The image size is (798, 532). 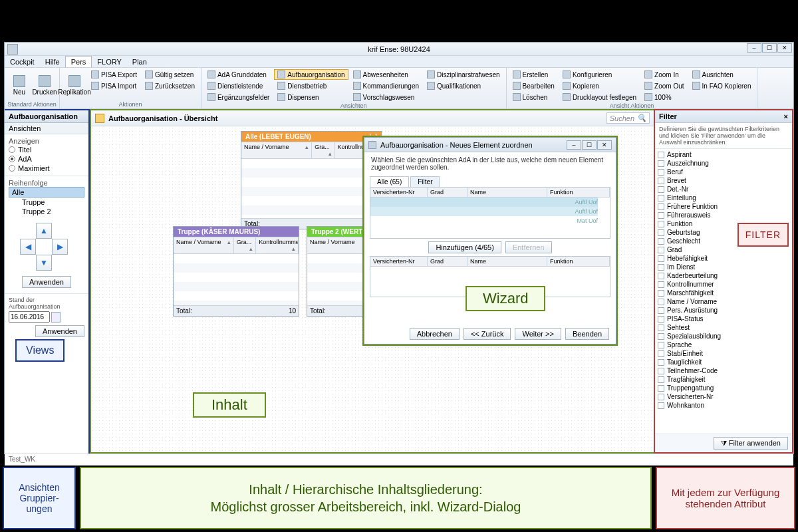 What do you see at coordinates (47, 117) in the screenshot?
I see `sidebar-title: Aufbauorganisation` at bounding box center [47, 117].